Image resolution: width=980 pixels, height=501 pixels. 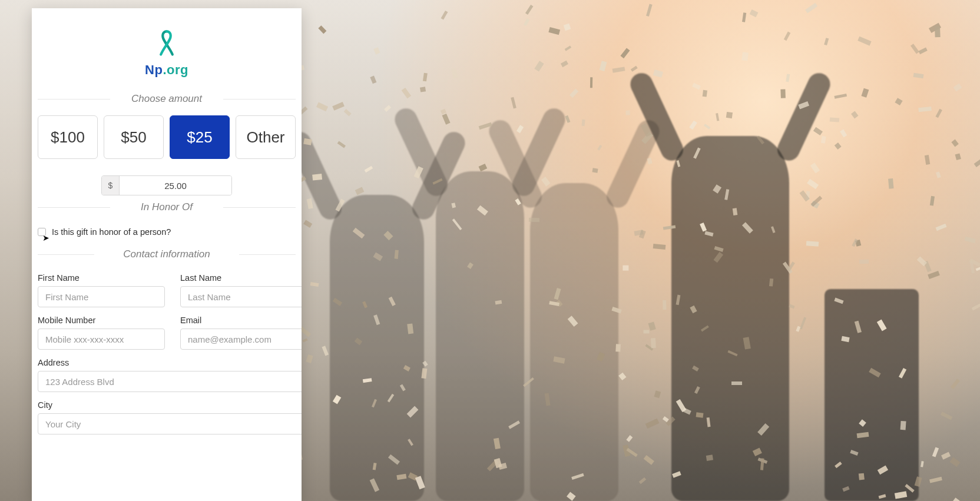 What do you see at coordinates (176, 185) in the screenshot?
I see `custom-amount-input` at bounding box center [176, 185].